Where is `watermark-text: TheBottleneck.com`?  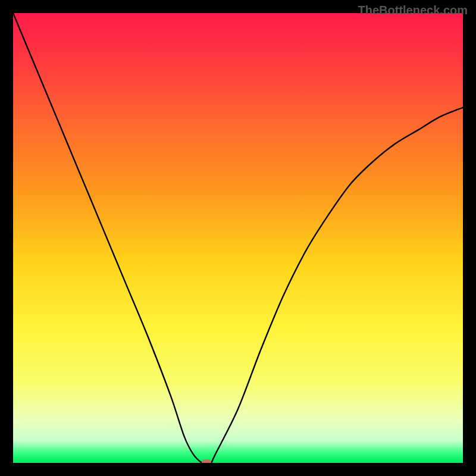
watermark-text: TheBottleneck.com is located at coordinates (413, 11).